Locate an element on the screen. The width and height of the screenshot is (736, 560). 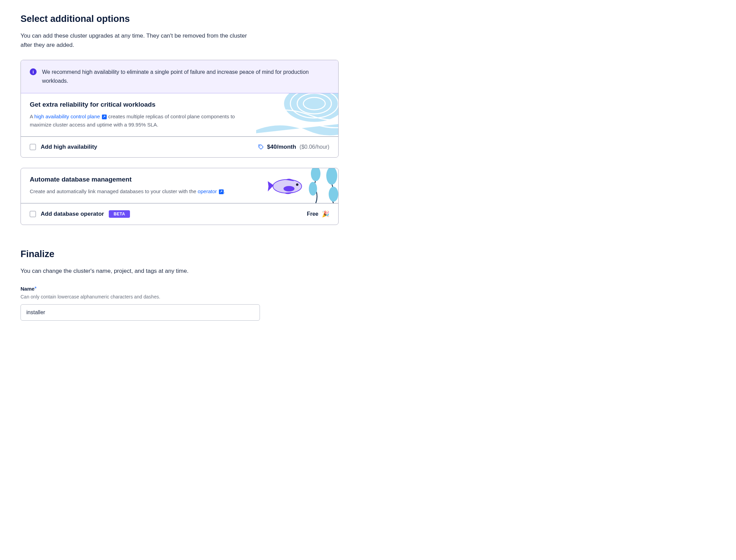
ha-price-sub: ($0.06/hour) is located at coordinates (315, 147).